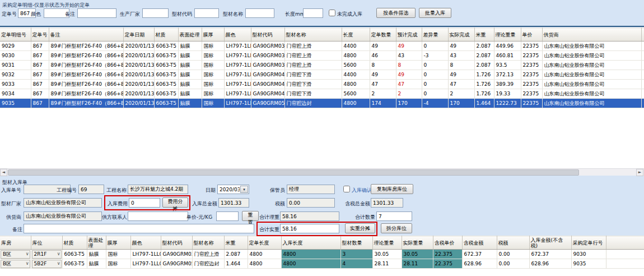 Image resolution: width=644 pixels, height=276 pixels. I want to click on cell: 8, so click(409, 65).